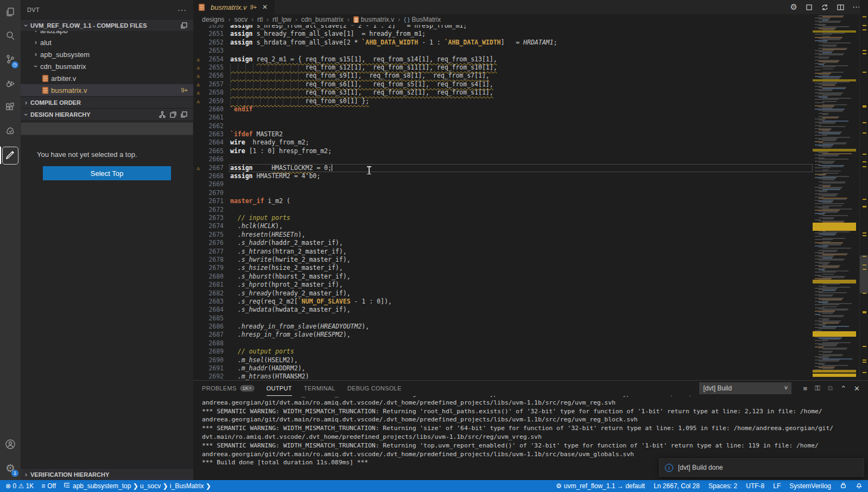 The height and width of the screenshot is (492, 868). Describe the element at coordinates (503, 76) in the screenshot. I see `code-line-2656: ⚠2656 req_from_s9[1], req_from_s8[1], re…` at that location.